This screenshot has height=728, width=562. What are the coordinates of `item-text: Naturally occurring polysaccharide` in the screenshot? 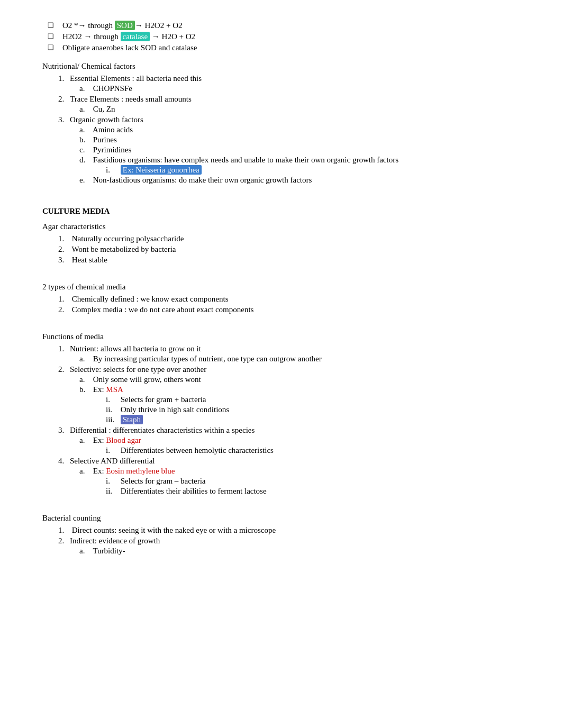 It's located at (128, 239).